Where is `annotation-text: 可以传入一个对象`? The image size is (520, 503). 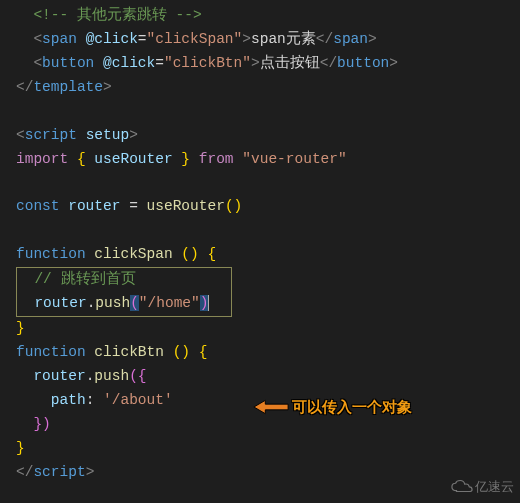
annotation-text: 可以传入一个对象 is located at coordinates (352, 408).